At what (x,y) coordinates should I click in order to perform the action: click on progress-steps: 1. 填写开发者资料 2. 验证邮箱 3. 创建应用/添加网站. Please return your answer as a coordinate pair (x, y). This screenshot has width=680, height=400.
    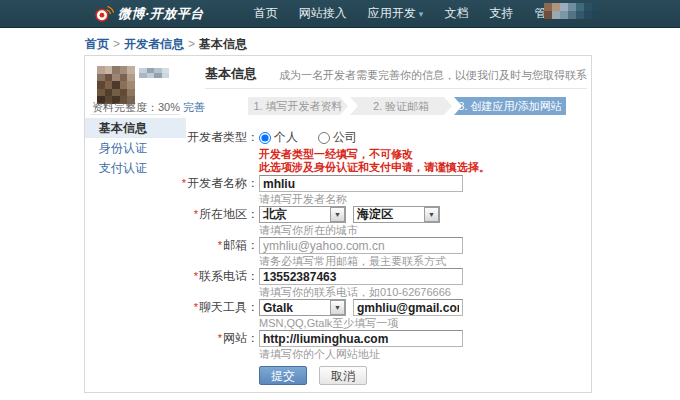
    Looking at the image, I should click on (420, 106).